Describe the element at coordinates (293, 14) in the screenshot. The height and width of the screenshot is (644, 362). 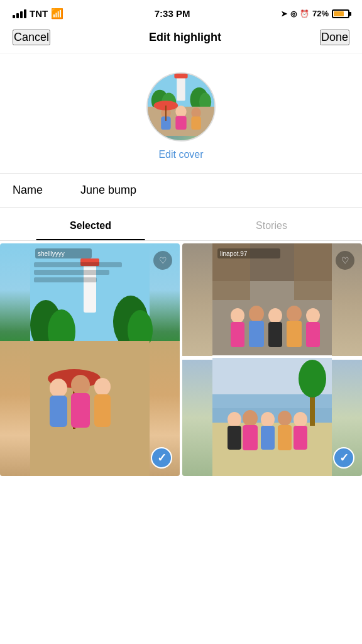
I see `target-icon: ◎` at that location.